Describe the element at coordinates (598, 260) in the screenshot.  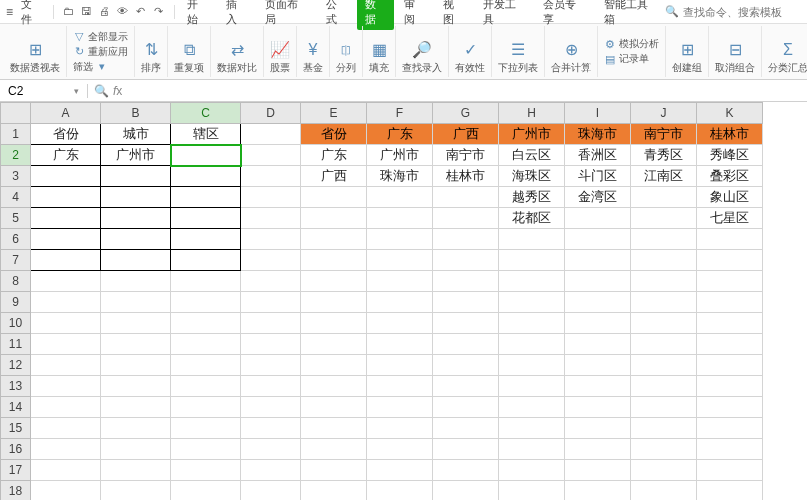
I see `cell-I7` at that location.